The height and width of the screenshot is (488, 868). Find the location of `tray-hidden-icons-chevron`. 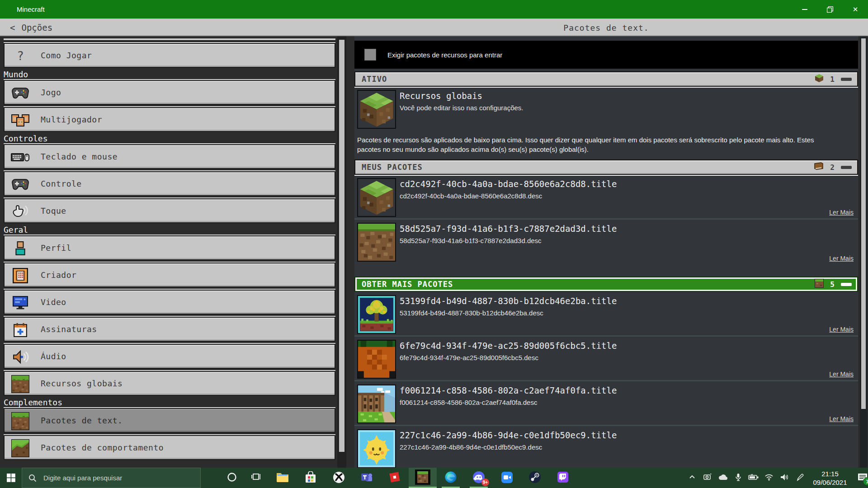

tray-hidden-icons-chevron is located at coordinates (692, 478).